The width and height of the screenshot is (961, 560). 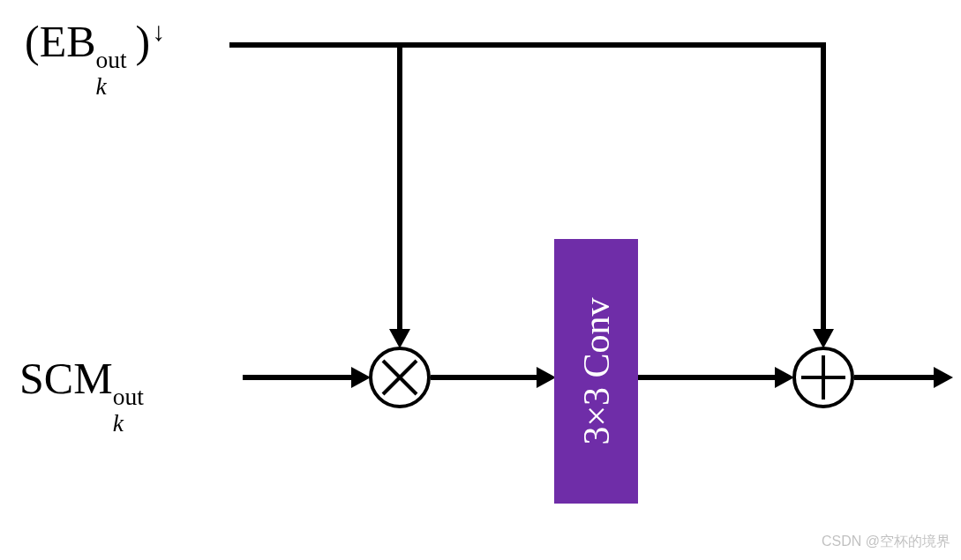 I want to click on arrow-output, so click(x=943, y=377).